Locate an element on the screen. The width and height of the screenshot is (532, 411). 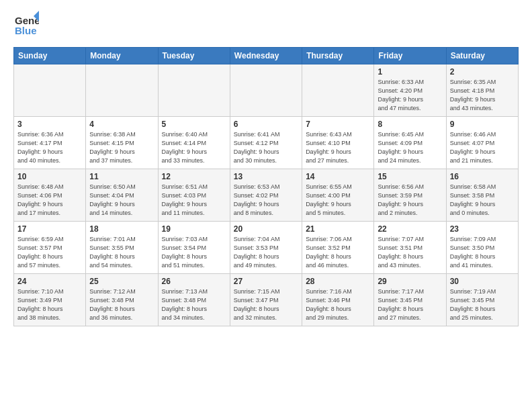
day-number: 18 is located at coordinates (122, 229).